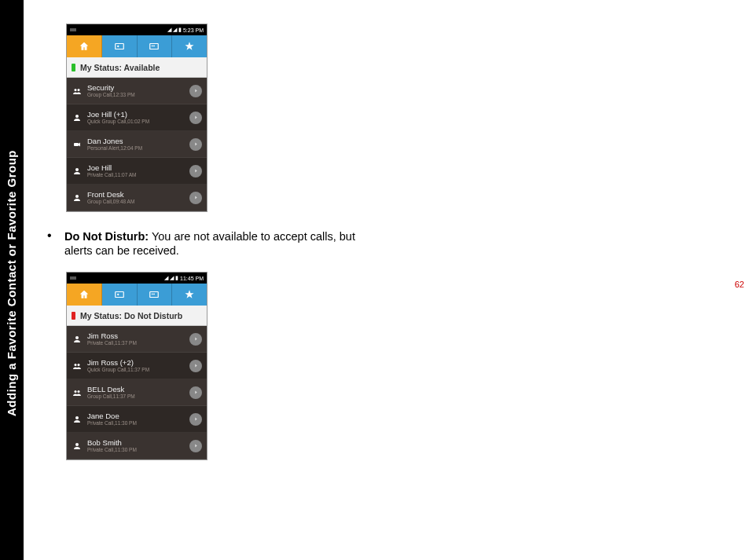 Image resolution: width=749 pixels, height=560 pixels. I want to click on row-text: Jim Ross (+2)Quick Group Call,11:37 PM, so click(138, 366).